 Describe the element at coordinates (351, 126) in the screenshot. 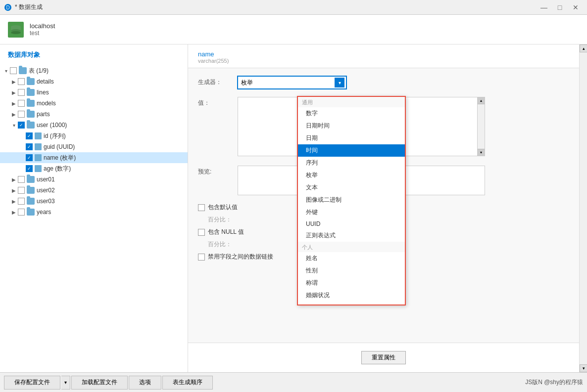

I see `dropdown-item-0-1: 日期时间` at that location.